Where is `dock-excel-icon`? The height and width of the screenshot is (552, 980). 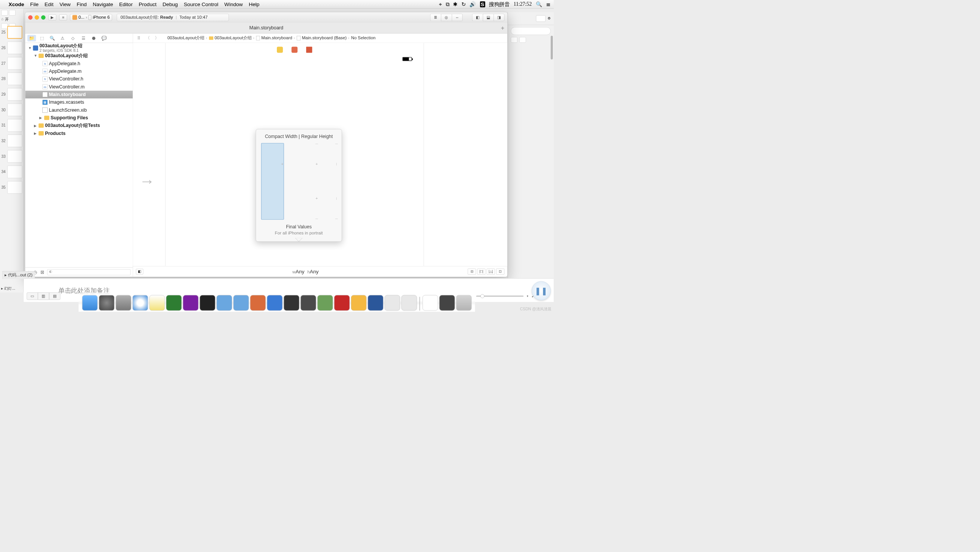 dock-excel-icon is located at coordinates (174, 303).